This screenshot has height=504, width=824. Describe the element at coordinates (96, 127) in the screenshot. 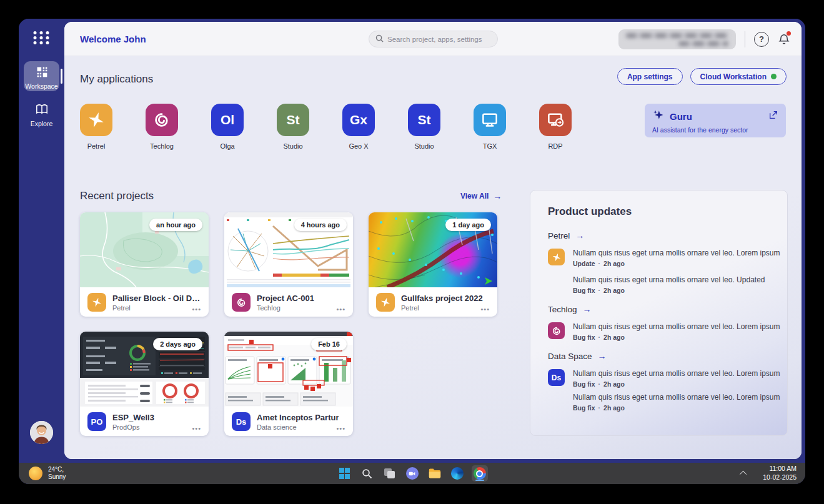

I see `app-petrel: Petrel` at that location.